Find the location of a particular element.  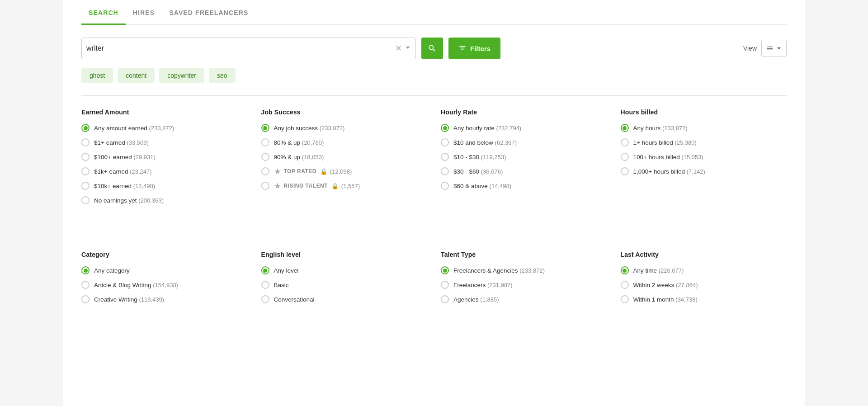

filter-option: Any category is located at coordinates (165, 270).